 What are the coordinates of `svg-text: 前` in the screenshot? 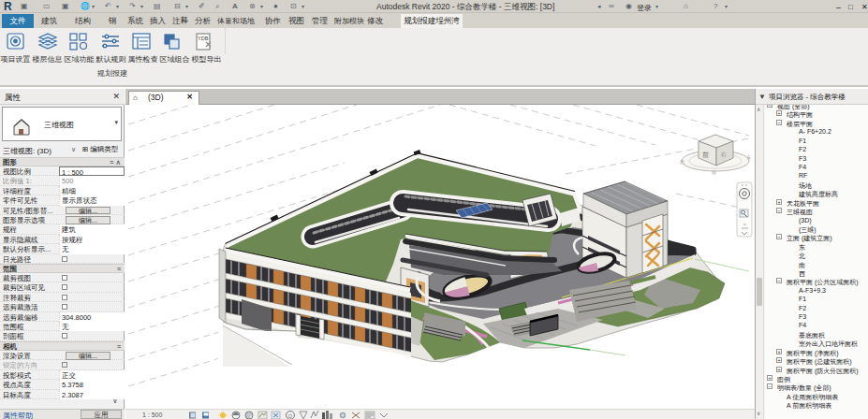 It's located at (706, 155).